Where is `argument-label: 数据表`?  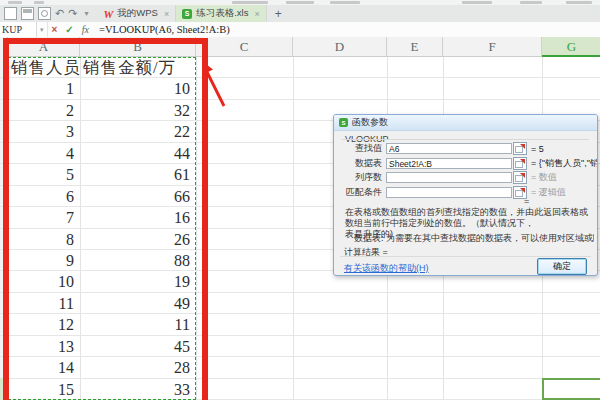
argument-label: 数据表 is located at coordinates (360, 164).